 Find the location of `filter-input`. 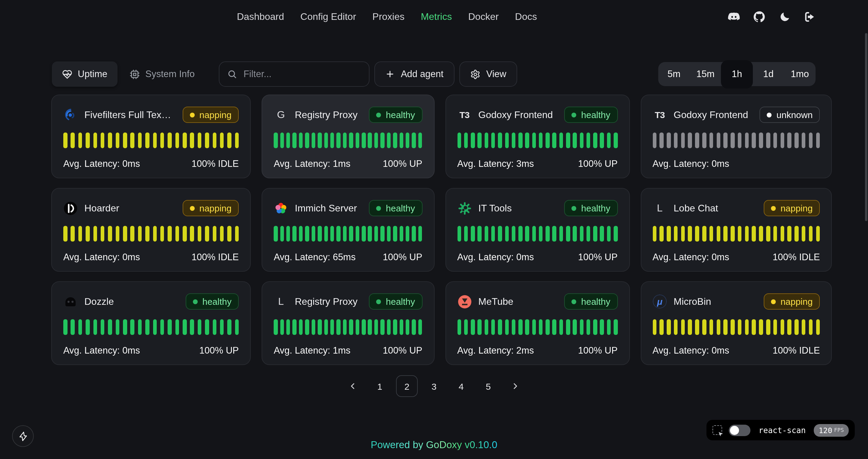

filter-input is located at coordinates (302, 74).